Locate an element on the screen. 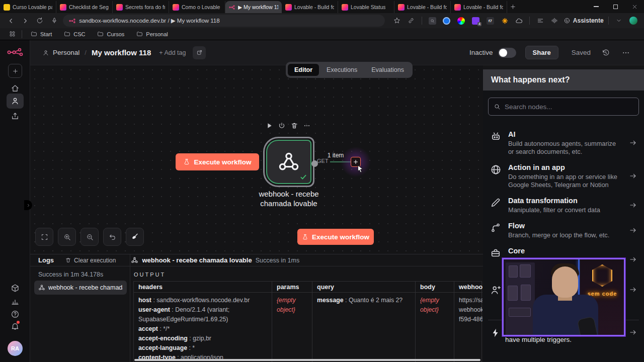 This screenshot has height=362, width=644. browser-tab: Lovable Status is located at coordinates (366, 7).